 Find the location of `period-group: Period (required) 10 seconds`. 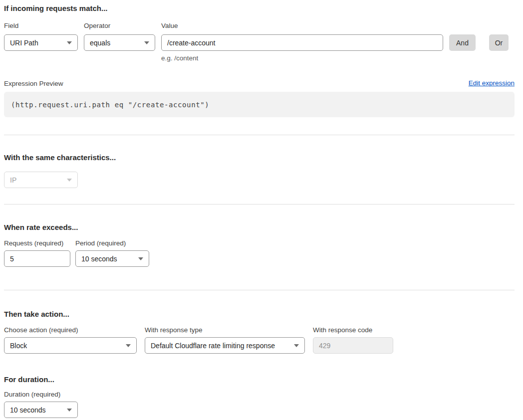

period-group: Period (required) 10 seconds is located at coordinates (112, 253).